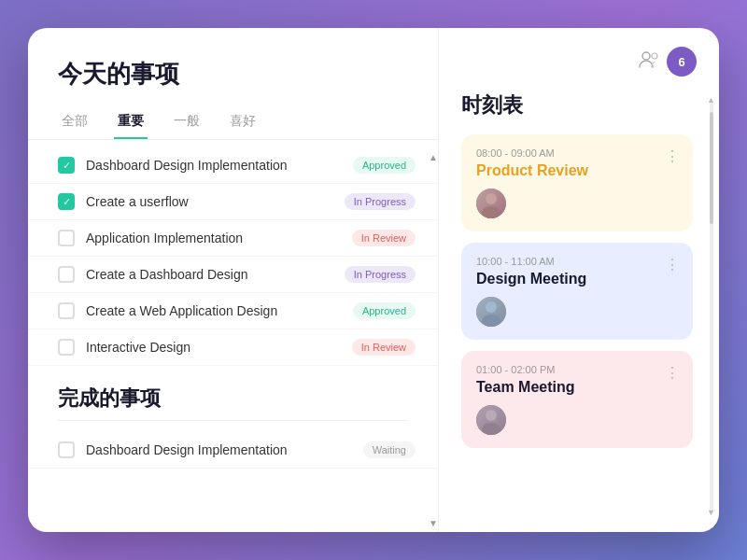  I want to click on scroll-arrow-up-icon: ▲, so click(712, 100).